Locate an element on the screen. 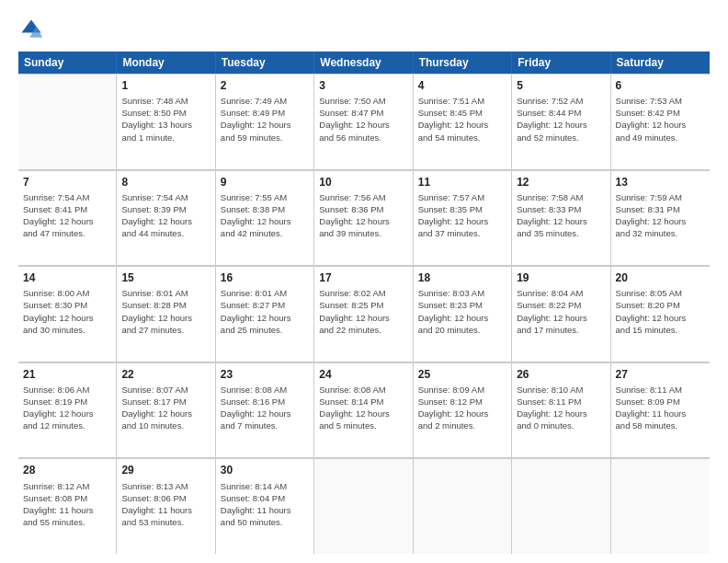  calendar-cell: 8Sunrise: 7:54 AM Sunset: 8:39 PM Daylig… is located at coordinates (165, 218).